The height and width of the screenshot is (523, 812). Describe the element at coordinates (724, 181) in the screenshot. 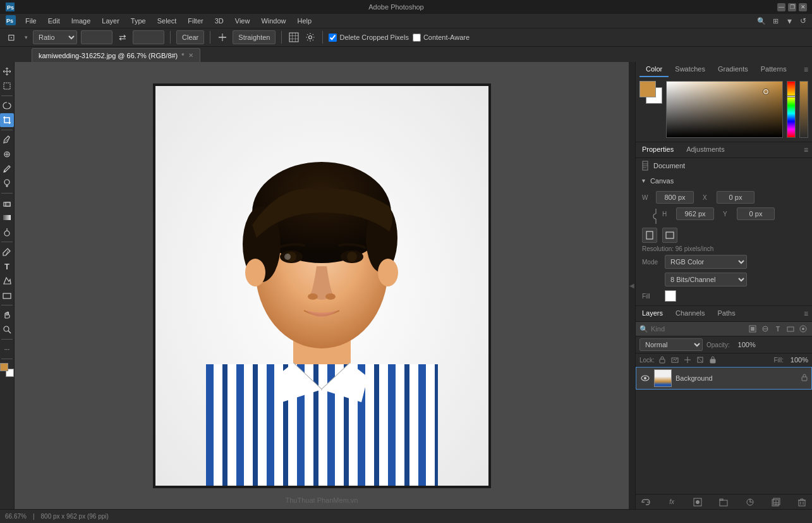

I see `canvas-section-header: ▼ Canvas` at that location.